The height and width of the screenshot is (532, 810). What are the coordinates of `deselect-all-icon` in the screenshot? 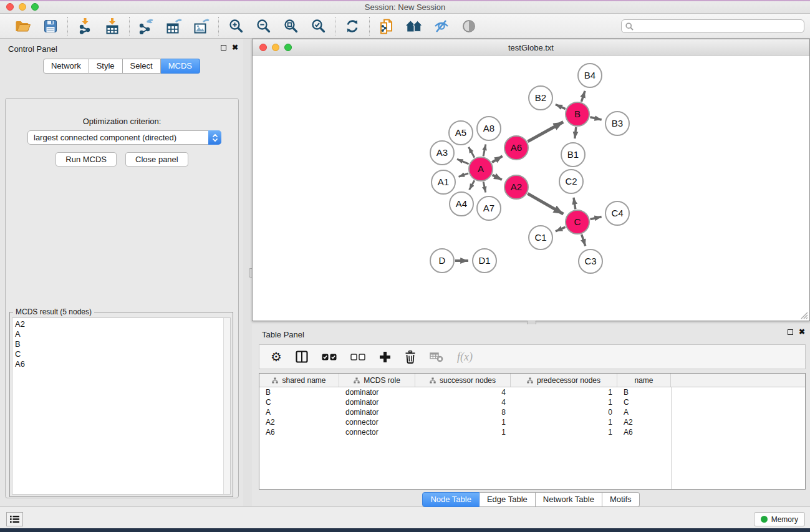 It's located at (358, 357).